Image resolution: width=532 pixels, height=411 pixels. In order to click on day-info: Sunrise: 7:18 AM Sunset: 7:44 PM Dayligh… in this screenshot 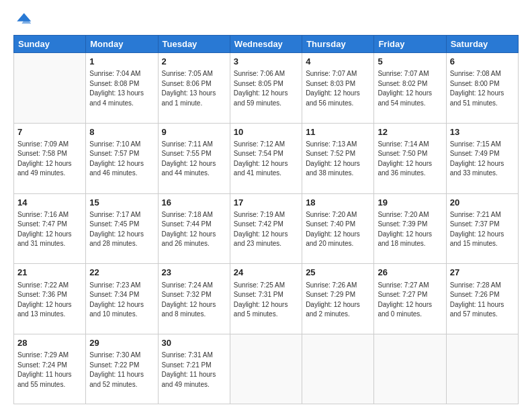, I will do `click(194, 230)`.